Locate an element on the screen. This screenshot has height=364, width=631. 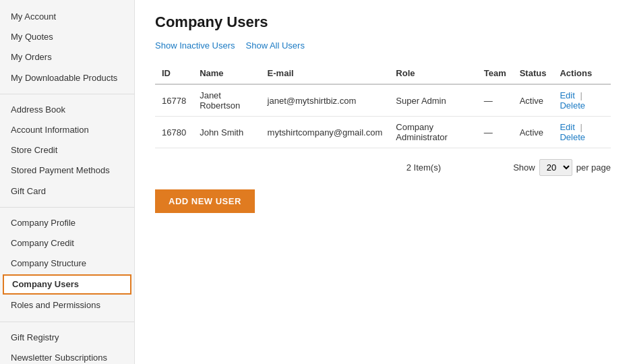
cell-name: John Smith is located at coordinates (227, 132).